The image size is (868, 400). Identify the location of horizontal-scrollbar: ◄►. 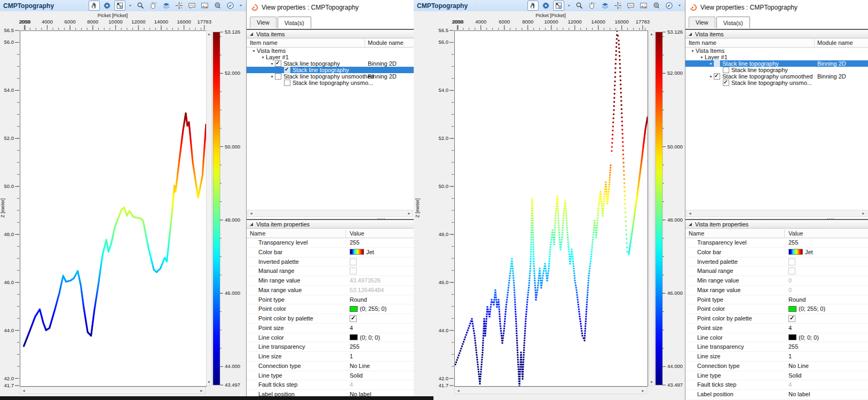
(551, 390).